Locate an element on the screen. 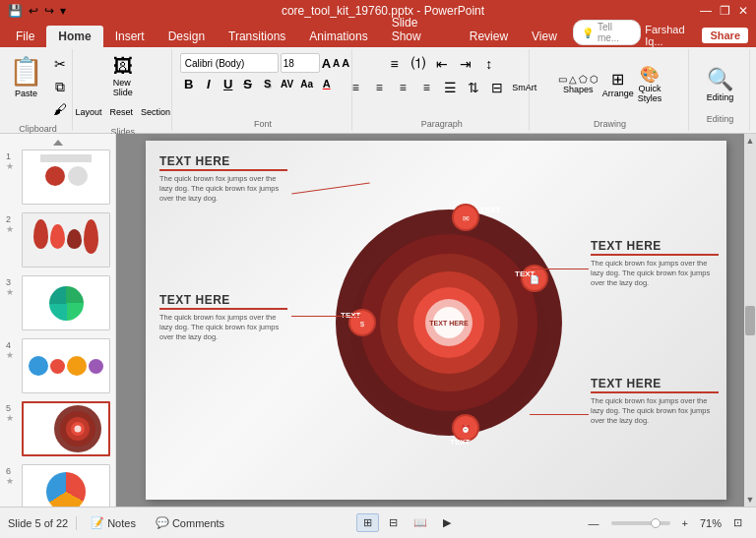  paragraph-group-label: Paragraph is located at coordinates (442, 124).